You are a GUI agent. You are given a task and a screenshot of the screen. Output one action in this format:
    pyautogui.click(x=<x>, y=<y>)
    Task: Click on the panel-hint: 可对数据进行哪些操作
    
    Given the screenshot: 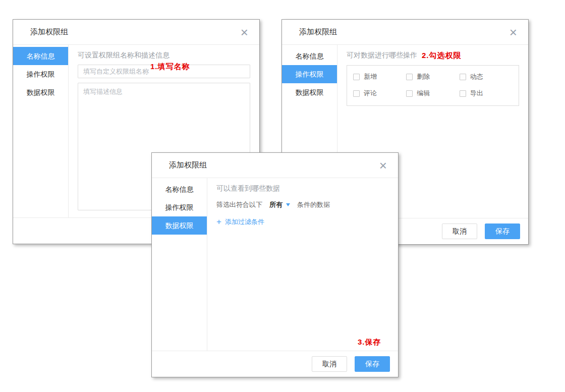 What is the action you would take?
    pyautogui.click(x=433, y=55)
    